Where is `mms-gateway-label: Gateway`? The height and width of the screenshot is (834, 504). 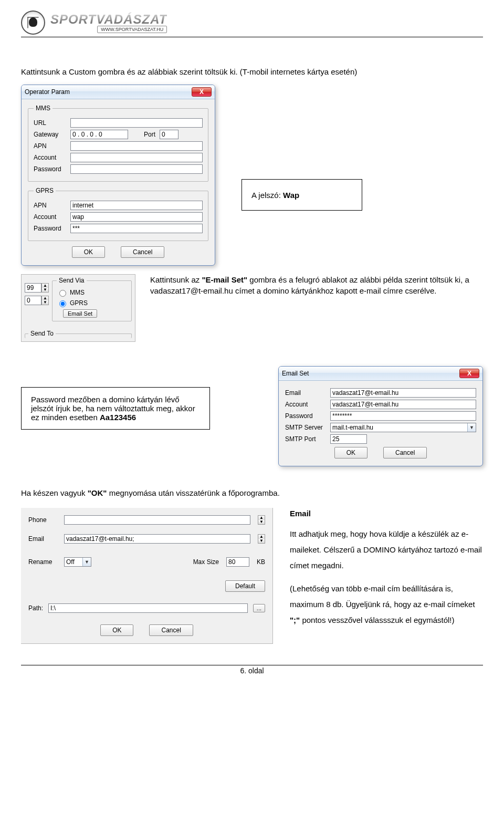 mms-gateway-label: Gateway is located at coordinates (50, 134).